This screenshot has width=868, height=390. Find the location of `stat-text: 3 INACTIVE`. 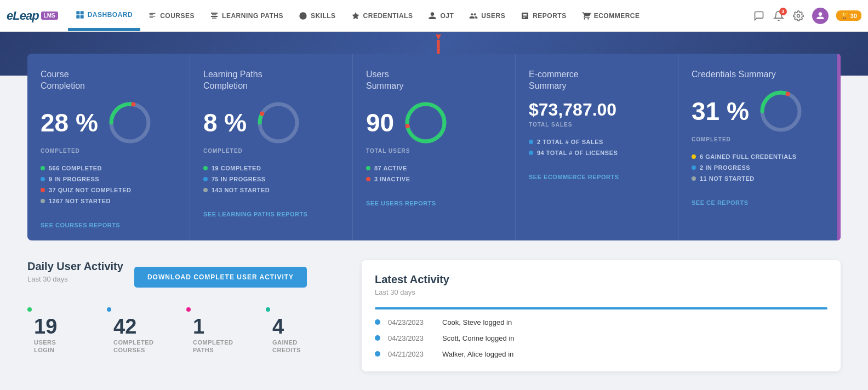

stat-text: 3 INACTIVE is located at coordinates (392, 179).